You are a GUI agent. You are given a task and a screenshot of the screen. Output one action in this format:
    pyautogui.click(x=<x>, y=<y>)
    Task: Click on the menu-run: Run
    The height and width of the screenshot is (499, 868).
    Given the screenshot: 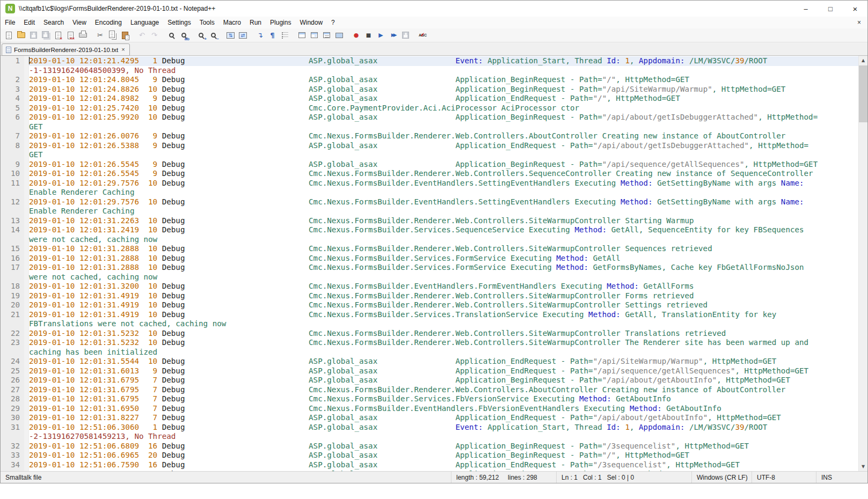 What is the action you would take?
    pyautogui.click(x=256, y=23)
    